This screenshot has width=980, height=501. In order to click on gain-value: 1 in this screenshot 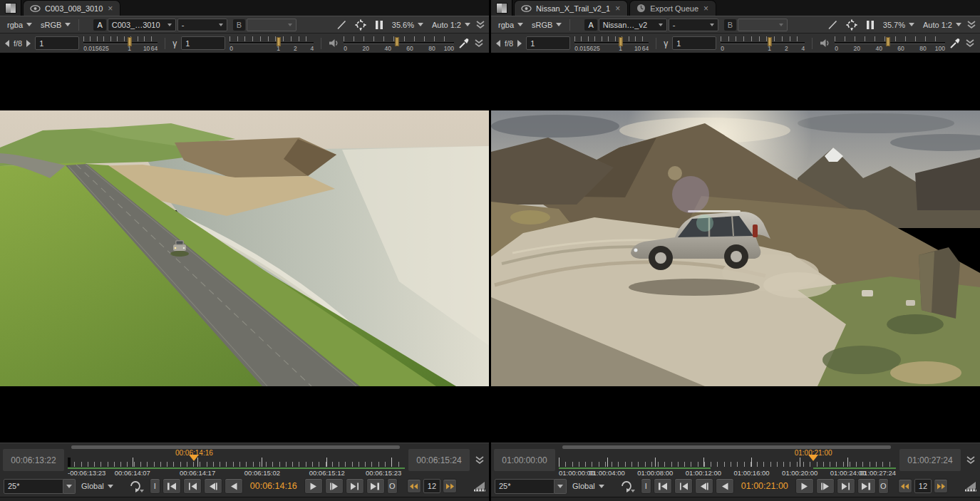, I will do `click(532, 43)`.